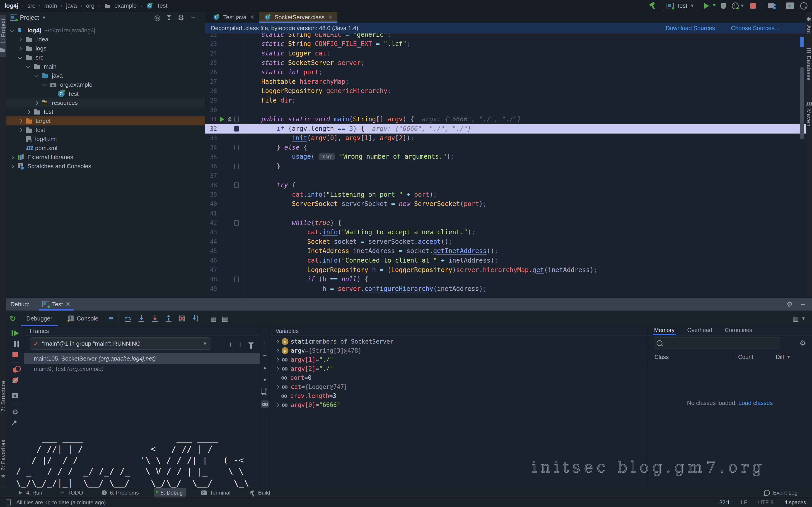 This screenshot has width=812, height=507. I want to click on code-line-37: 37, so click(505, 176).